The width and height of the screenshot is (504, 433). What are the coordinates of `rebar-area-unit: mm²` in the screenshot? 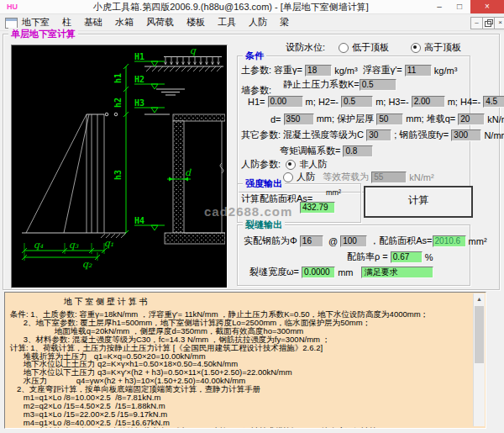 It's located at (477, 241).